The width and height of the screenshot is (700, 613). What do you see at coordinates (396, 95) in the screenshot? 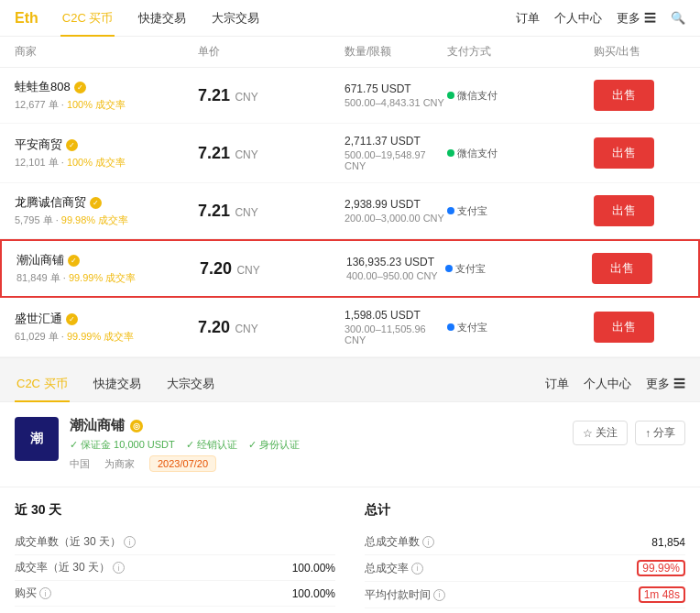
I see `qty-cell: 671.75 USDT 500.00–4,843.31 CNY` at bounding box center [396, 95].